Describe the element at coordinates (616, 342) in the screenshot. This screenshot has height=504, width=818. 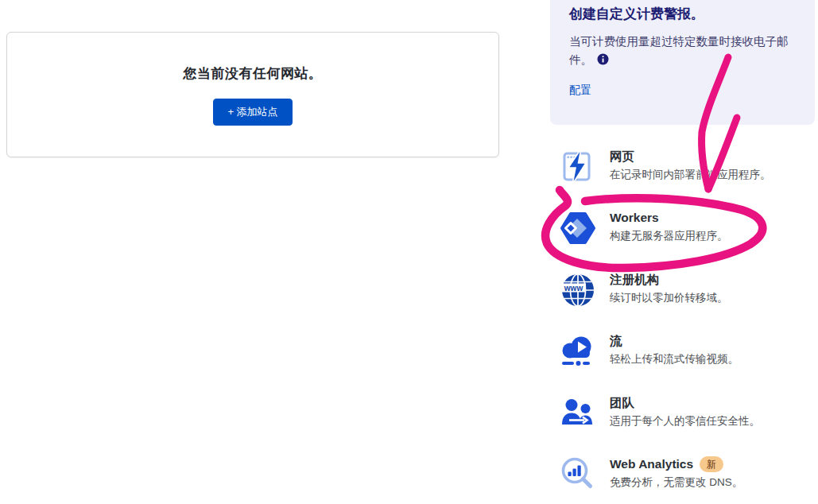
I see `product-title: 流` at that location.